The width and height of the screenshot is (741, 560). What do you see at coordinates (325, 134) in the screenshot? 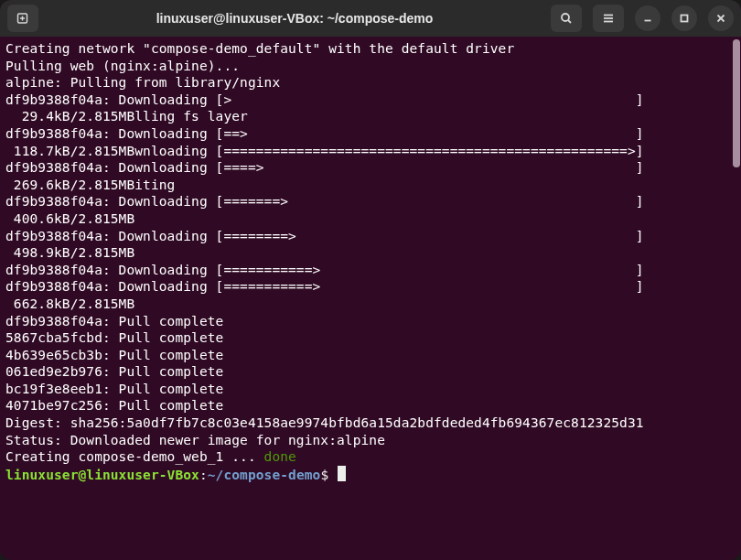
I see `terminal-line: df9b9388f04a: Downloading [==> ]` at bounding box center [325, 134].